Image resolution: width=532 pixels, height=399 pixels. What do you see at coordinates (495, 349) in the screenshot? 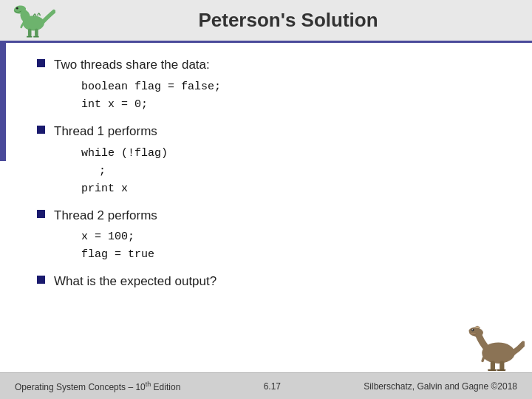
I see `footer-dino-image` at bounding box center [495, 349].